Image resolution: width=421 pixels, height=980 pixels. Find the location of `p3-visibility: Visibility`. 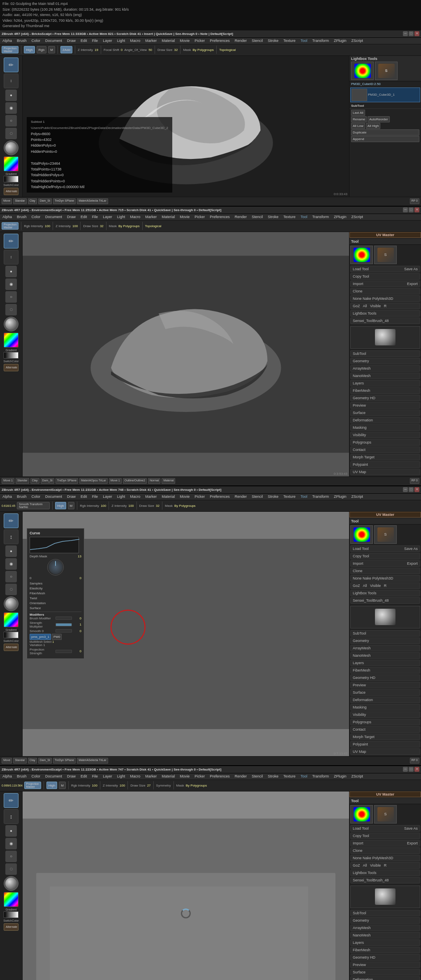

p3-visibility: Visibility is located at coordinates (385, 715).